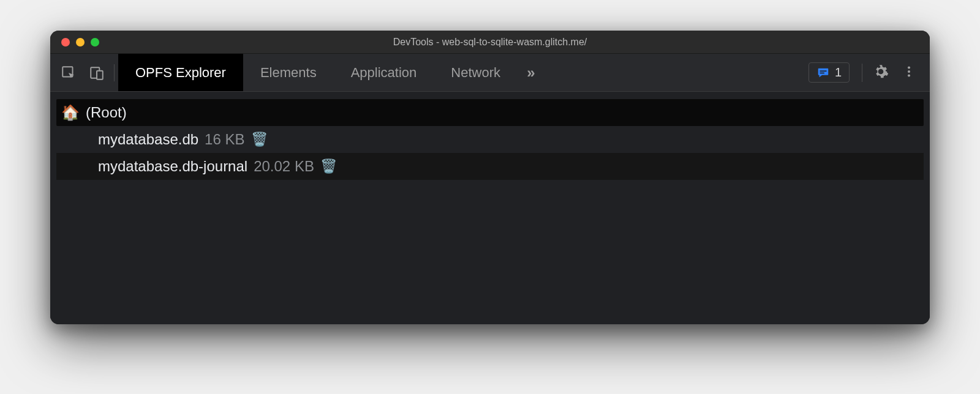 The width and height of the screenshot is (980, 394). What do you see at coordinates (909, 73) in the screenshot?
I see `kebab-icon` at bounding box center [909, 73].